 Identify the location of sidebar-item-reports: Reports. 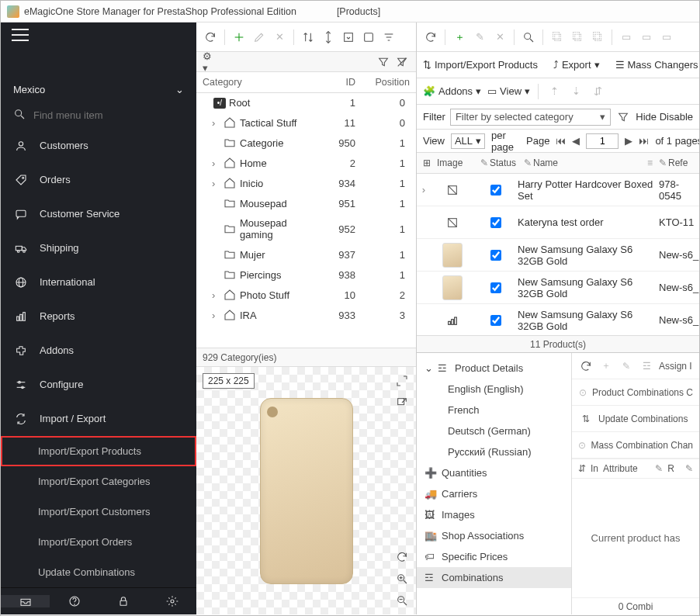
(99, 317).